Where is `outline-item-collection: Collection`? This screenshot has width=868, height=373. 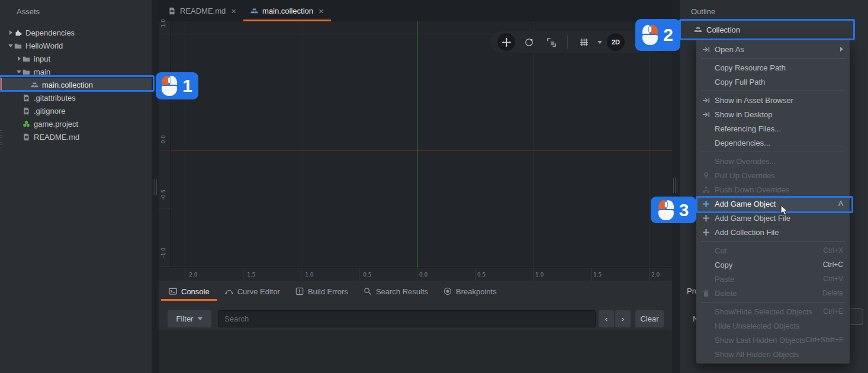
outline-item-collection: Collection is located at coordinates (767, 30).